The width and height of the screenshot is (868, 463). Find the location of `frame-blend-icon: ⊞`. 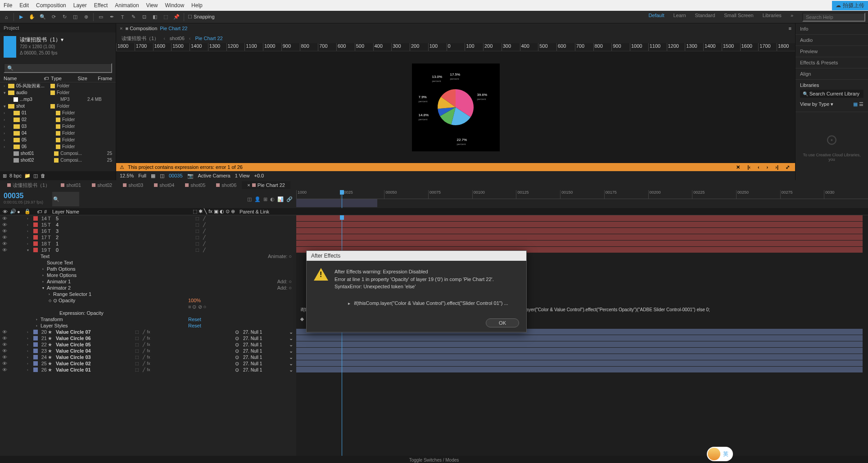

frame-blend-icon: ⊞ is located at coordinates (266, 199).